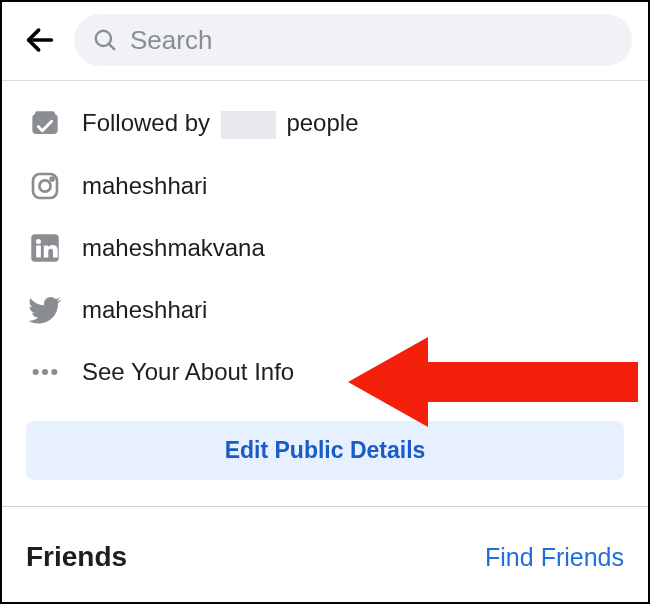 The height and width of the screenshot is (604, 650). Describe the element at coordinates (76, 557) in the screenshot. I see `friends-title: Friends` at that location.